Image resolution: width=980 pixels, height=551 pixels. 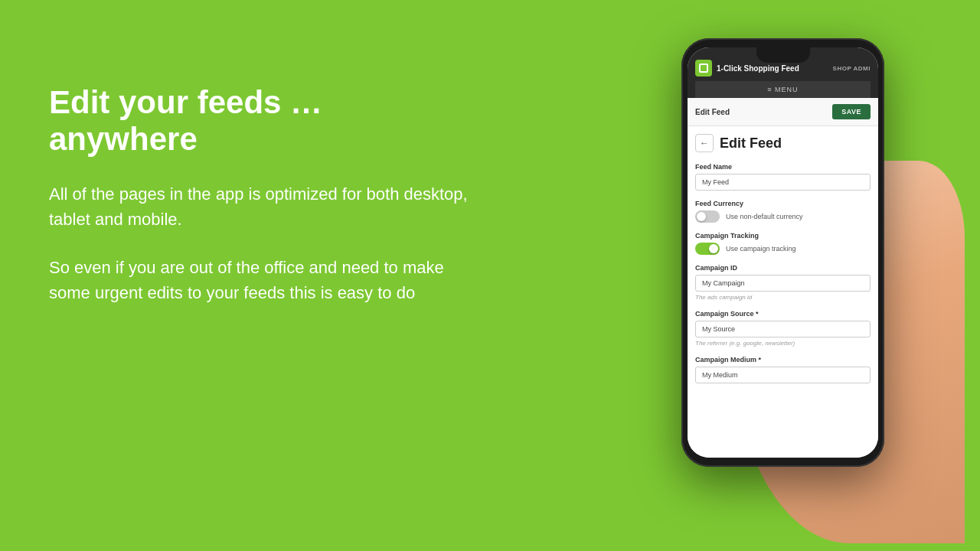 What do you see at coordinates (782, 370) in the screenshot?
I see `campaign-medium-field-group: Campaign Medium *` at bounding box center [782, 370].